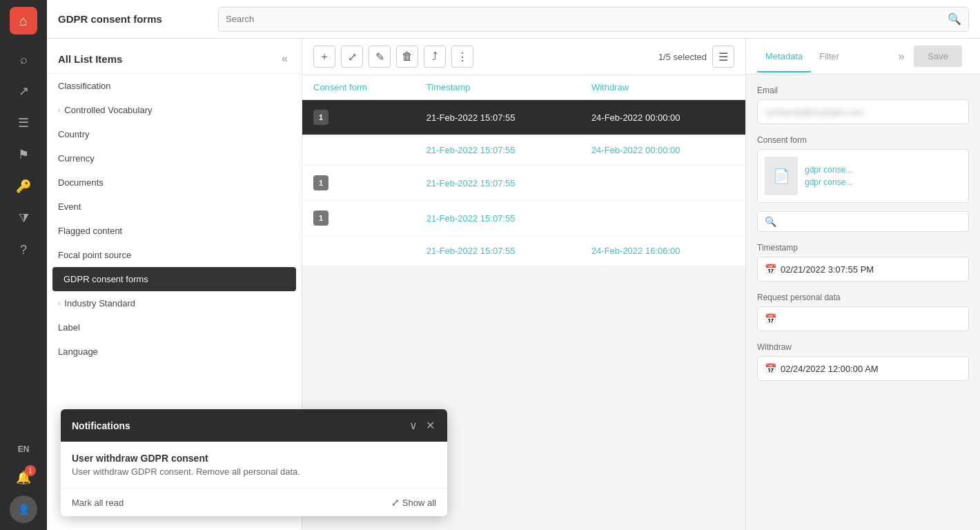 The height and width of the screenshot is (530, 980). Describe the element at coordinates (663, 251) in the screenshot. I see `cell-withdraw: 24-Feb-2022 16:06:00` at that location.